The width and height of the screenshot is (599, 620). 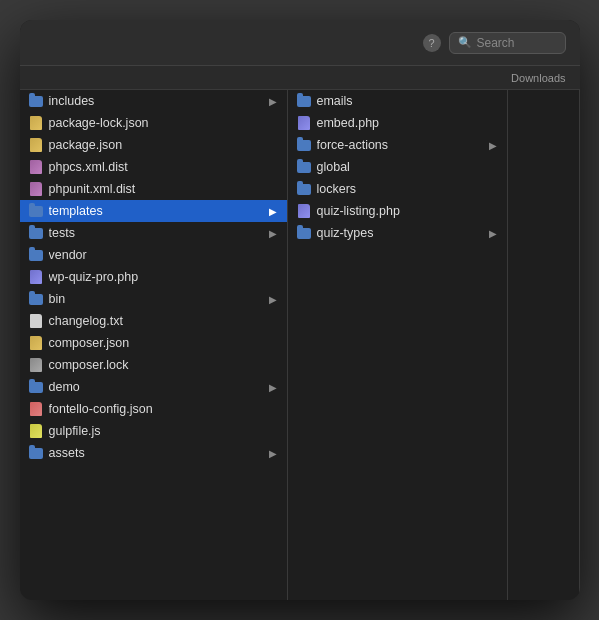 What do you see at coordinates (400, 145) in the screenshot?
I see `item-name: force-actions` at bounding box center [400, 145].